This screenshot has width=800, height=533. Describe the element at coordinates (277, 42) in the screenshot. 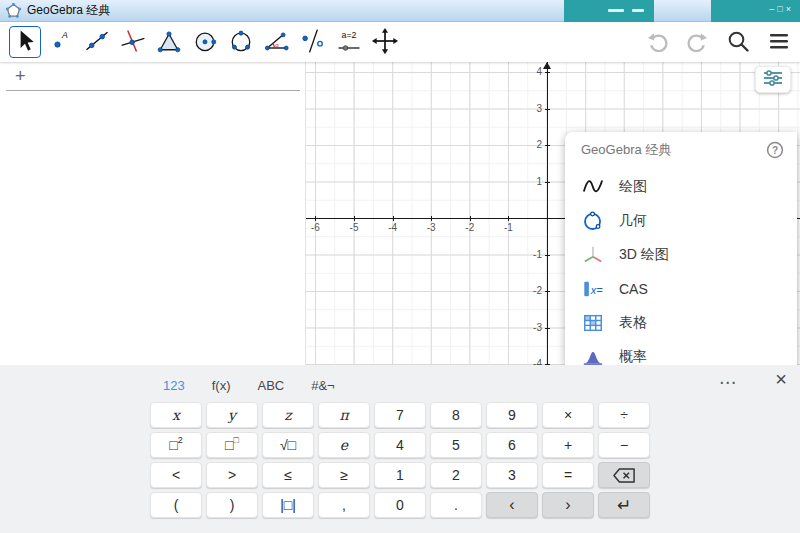

I see `angle-icon: α` at that location.